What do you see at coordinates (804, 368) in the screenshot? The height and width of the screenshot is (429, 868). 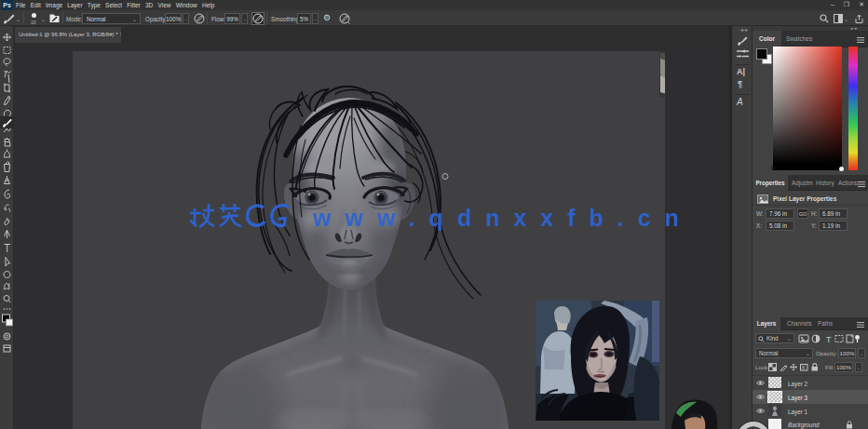 I see `svg-text: X` at bounding box center [804, 368].